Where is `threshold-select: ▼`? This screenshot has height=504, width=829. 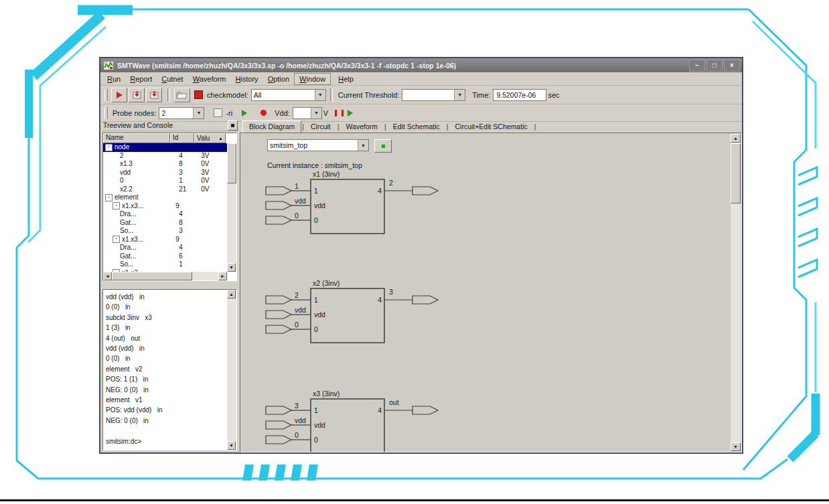
threshold-select: ▼ is located at coordinates (434, 95).